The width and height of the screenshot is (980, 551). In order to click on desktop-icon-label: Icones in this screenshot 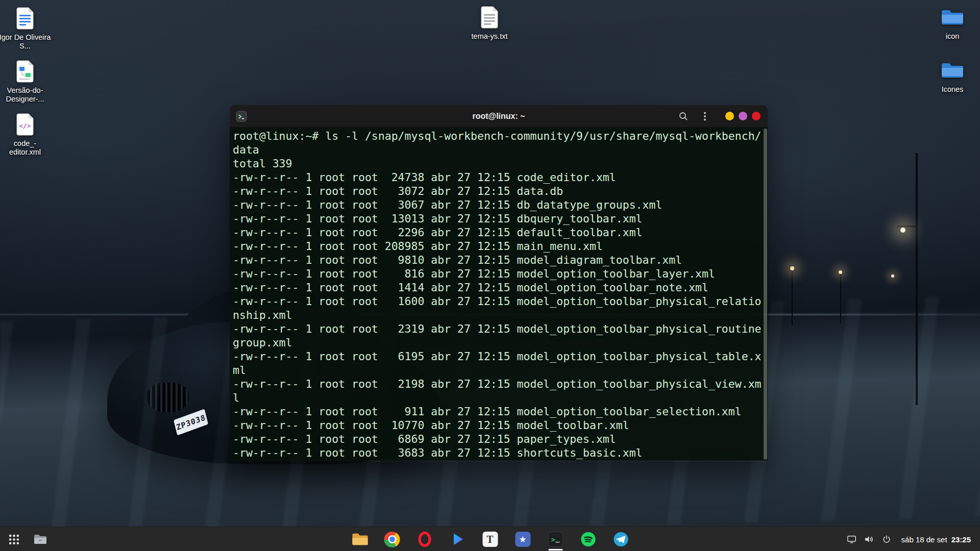, I will do `click(952, 90)`.